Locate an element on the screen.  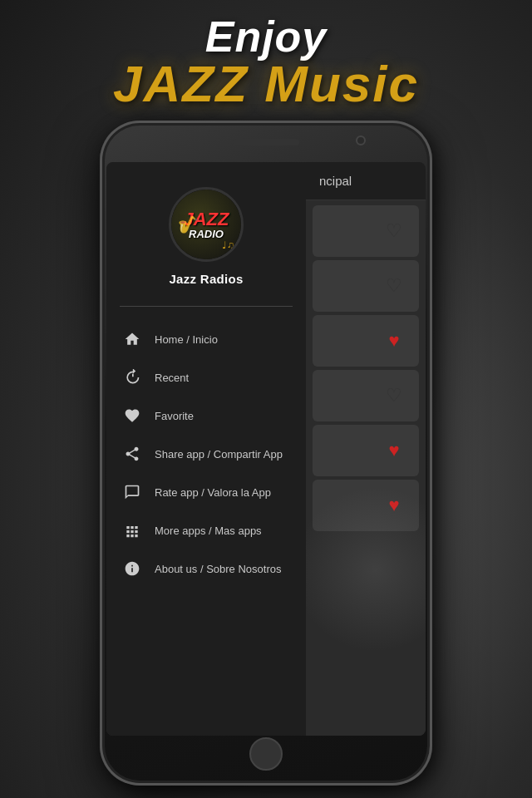
rate-label: Rate app / Valora la App is located at coordinates (213, 492).